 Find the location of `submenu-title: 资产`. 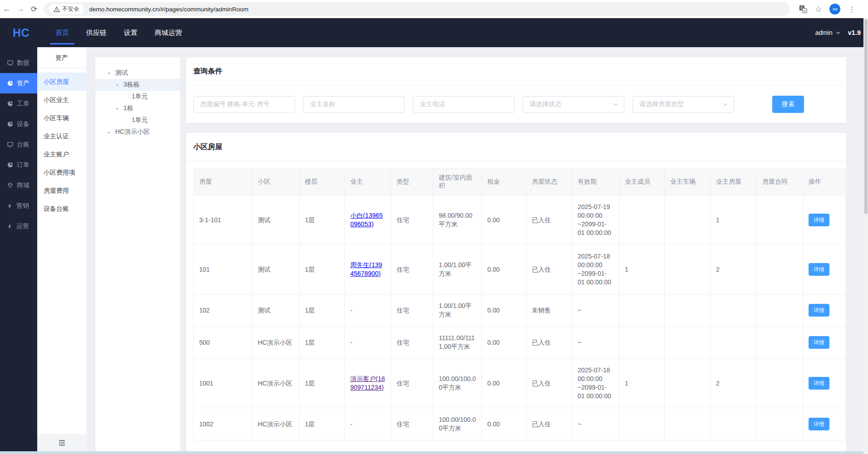

submenu-title: 资产 is located at coordinates (62, 58).